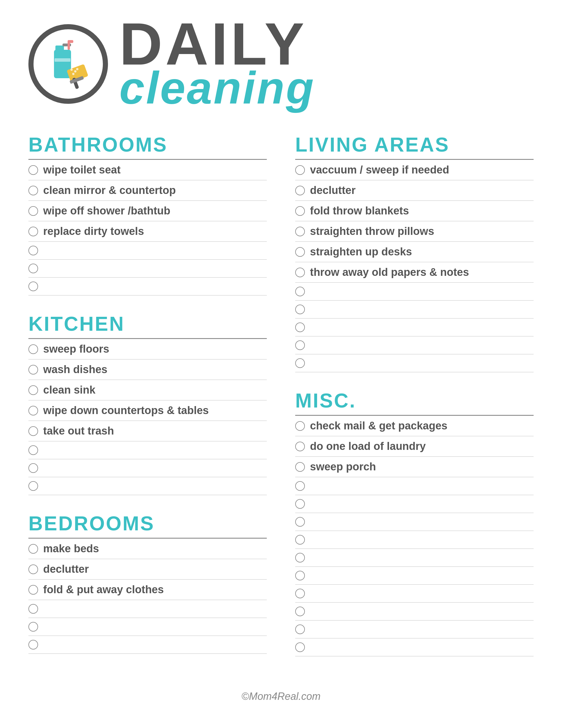 The image size is (562, 728). Describe the element at coordinates (414, 145) in the screenshot. I see `section-title-living-areas: LIVING AREAS` at that location.